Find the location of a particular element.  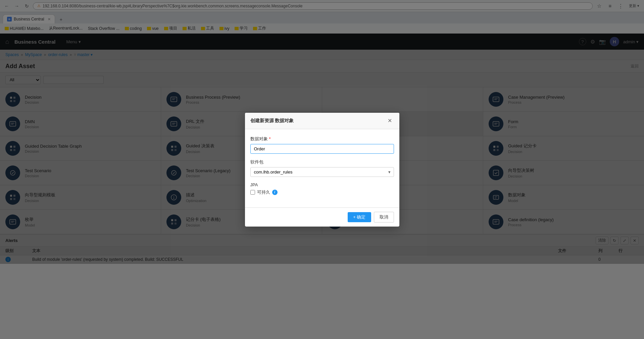

persistent-checkbox-group: 可持久 i is located at coordinates (322, 192).